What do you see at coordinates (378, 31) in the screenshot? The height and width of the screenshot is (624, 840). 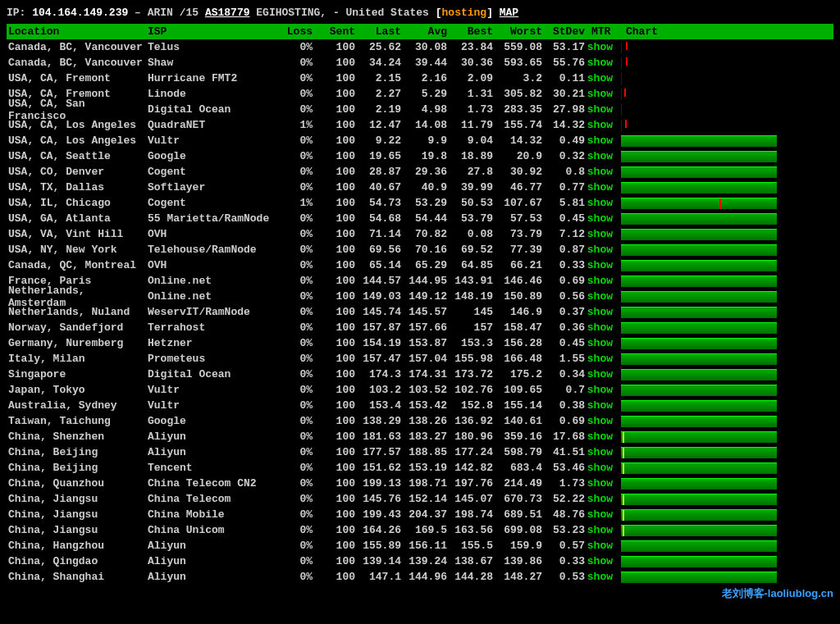 I see `col-header-last: Last` at bounding box center [378, 31].